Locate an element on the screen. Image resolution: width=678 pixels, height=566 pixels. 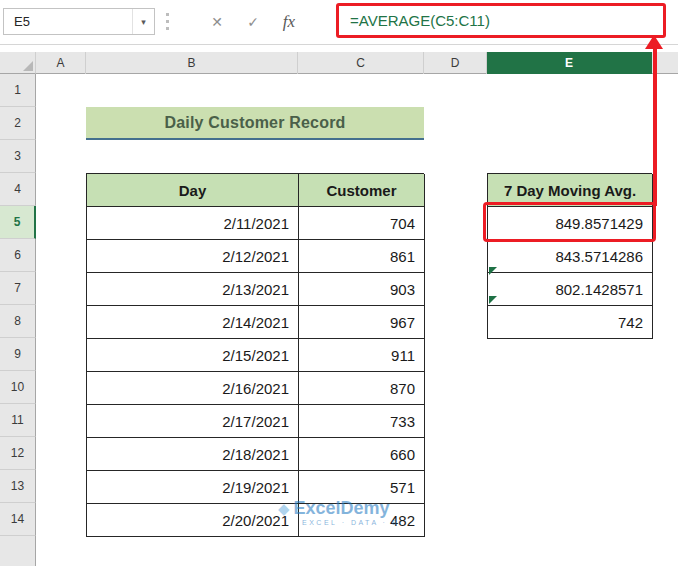
row-header-6: 6 is located at coordinates (18, 256).